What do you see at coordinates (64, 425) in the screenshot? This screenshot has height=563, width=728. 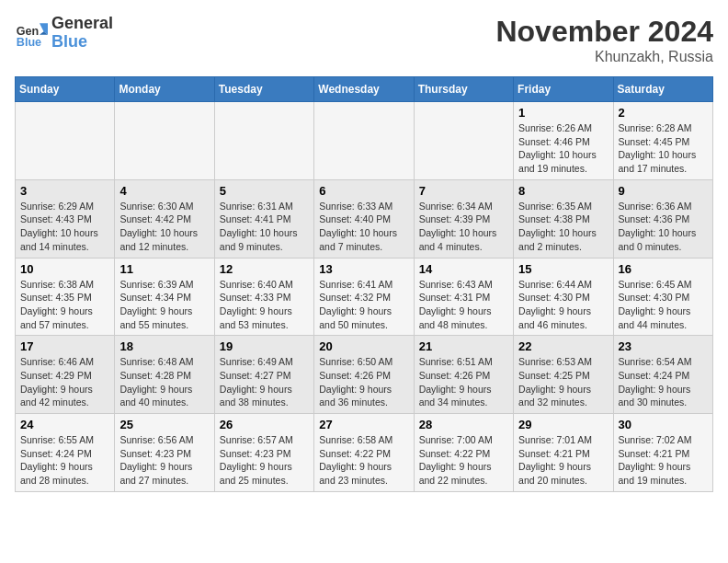 I see `day-number: 24` at bounding box center [64, 425].